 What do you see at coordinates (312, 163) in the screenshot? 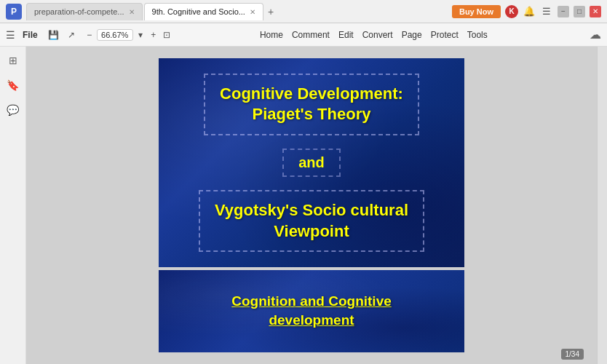
I see `slide-1-and: and` at bounding box center [312, 163].